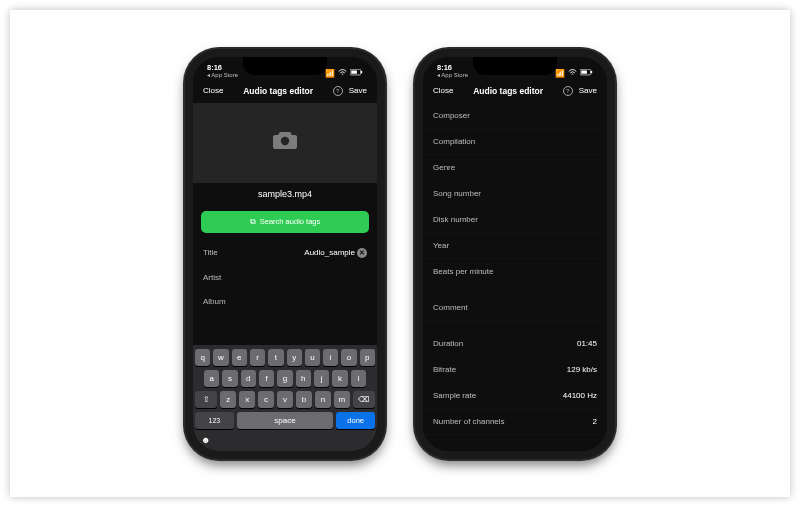 This screenshot has width=800, height=507. I want to click on field-label: Artist, so click(212, 278).